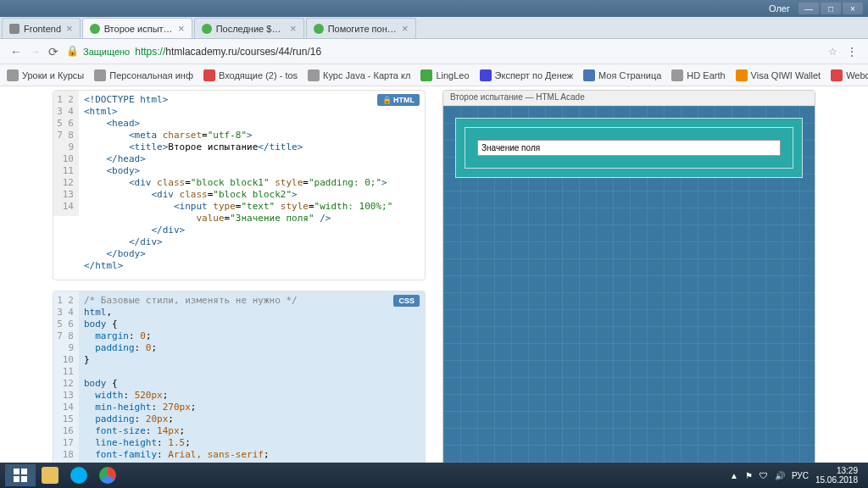  What do you see at coordinates (527, 75) in the screenshot?
I see `bookmark-item: Эксперт по Денеж` at bounding box center [527, 75].